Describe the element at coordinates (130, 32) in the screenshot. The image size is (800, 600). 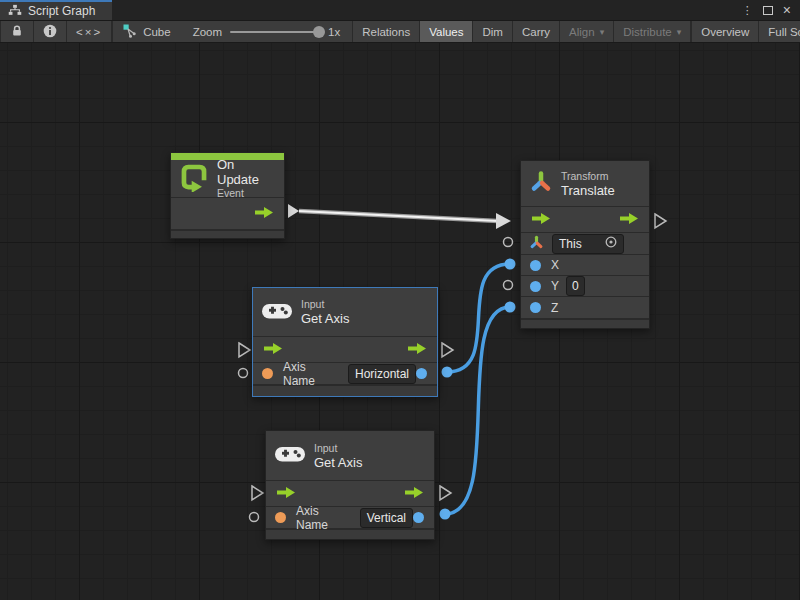
I see `graph-node-icon` at that location.